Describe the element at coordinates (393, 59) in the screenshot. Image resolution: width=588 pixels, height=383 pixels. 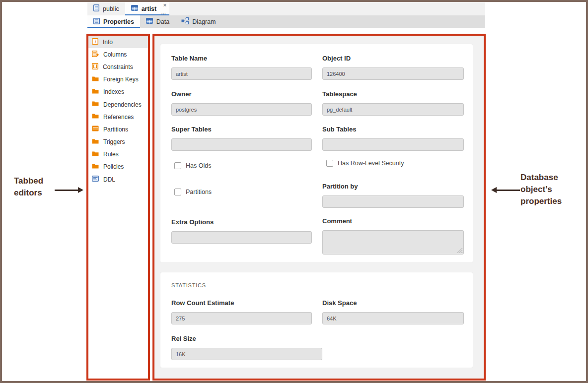
I see `field-label: Object ID` at that location.